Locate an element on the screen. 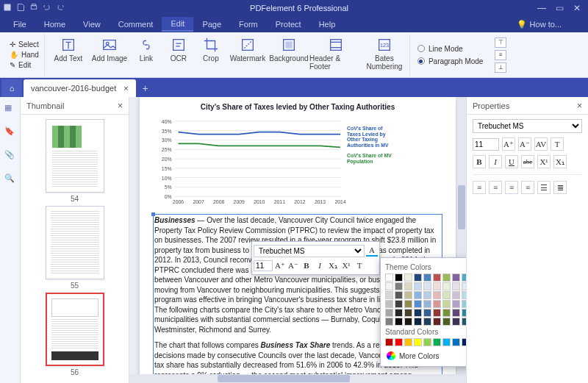  float-size-input is located at coordinates (263, 266).